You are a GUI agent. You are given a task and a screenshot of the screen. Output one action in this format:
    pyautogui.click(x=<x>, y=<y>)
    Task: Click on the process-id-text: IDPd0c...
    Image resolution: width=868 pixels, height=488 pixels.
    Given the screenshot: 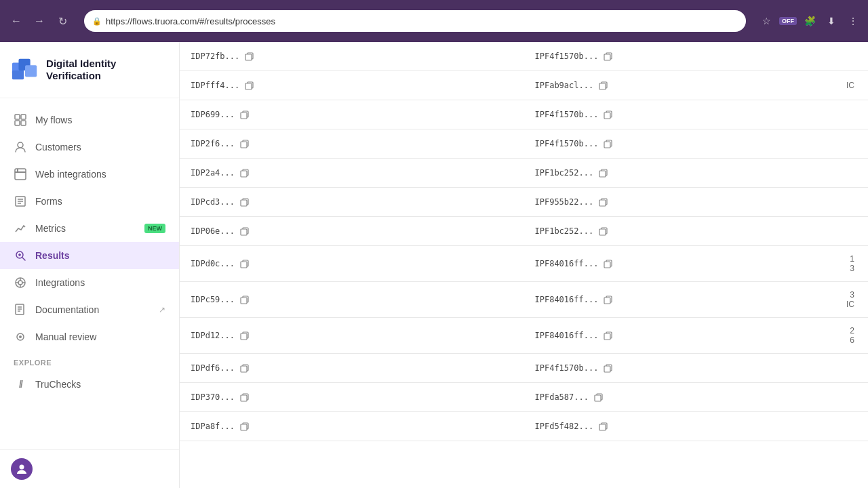 What is the action you would take?
    pyautogui.click(x=213, y=264)
    